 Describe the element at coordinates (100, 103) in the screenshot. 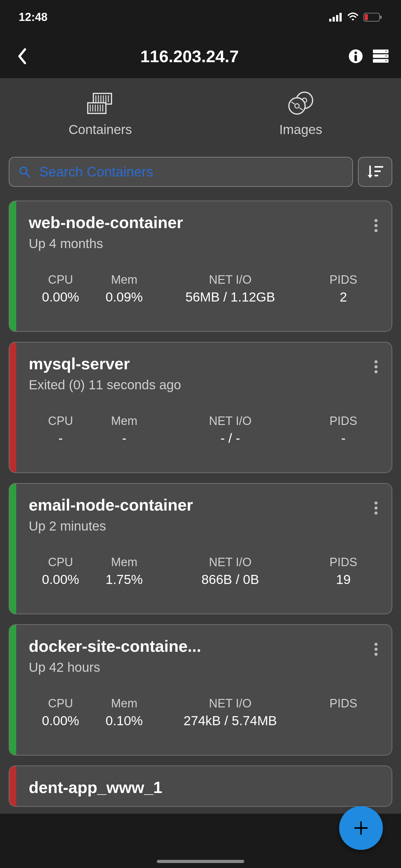

I see `container-icon` at that location.